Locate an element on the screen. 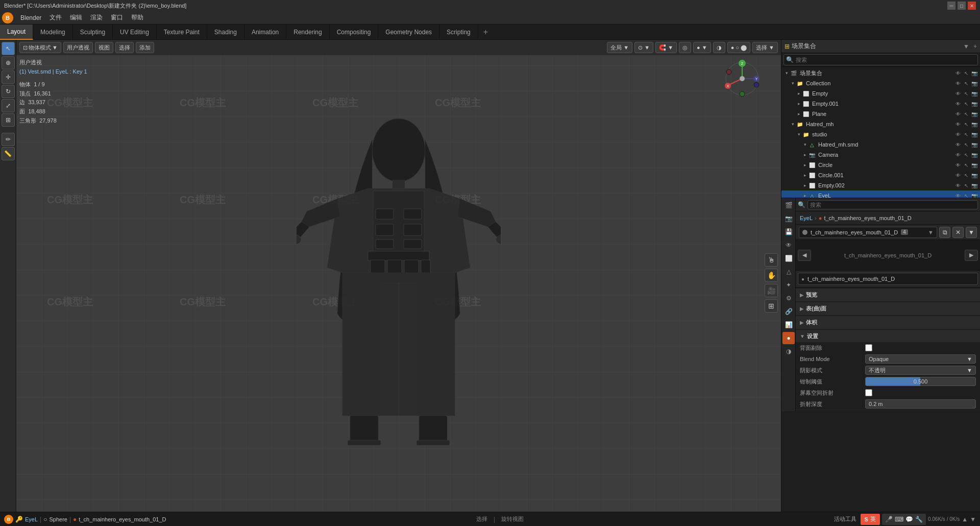 This screenshot has height=526, width=980. tab-scripting: Scripting is located at coordinates (459, 32).